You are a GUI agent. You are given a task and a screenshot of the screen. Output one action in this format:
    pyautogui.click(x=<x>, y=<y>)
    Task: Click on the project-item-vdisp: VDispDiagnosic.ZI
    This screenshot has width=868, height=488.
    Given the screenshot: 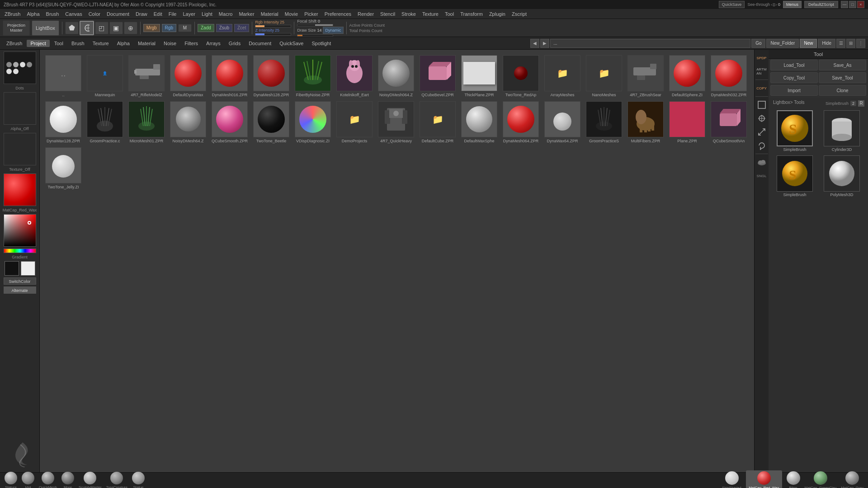 What is the action you would take?
    pyautogui.click(x=313, y=122)
    